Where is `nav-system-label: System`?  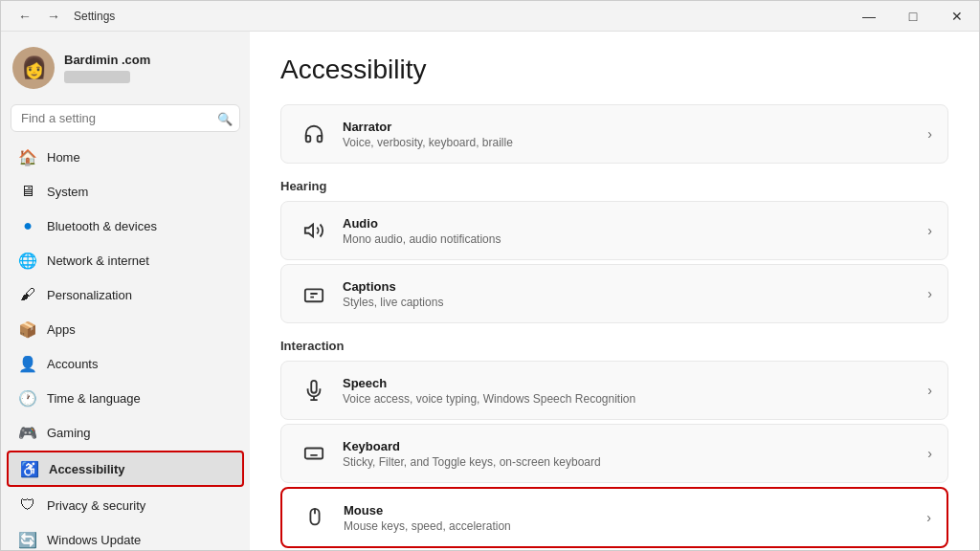
nav-system-label: System is located at coordinates (67, 191).